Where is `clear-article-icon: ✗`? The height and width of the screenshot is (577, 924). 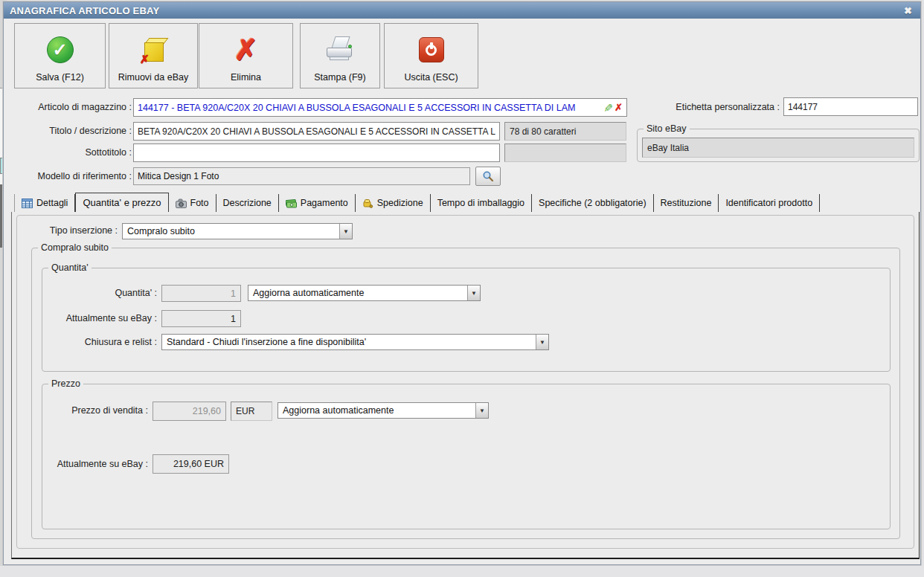
clear-article-icon: ✗ is located at coordinates (619, 108).